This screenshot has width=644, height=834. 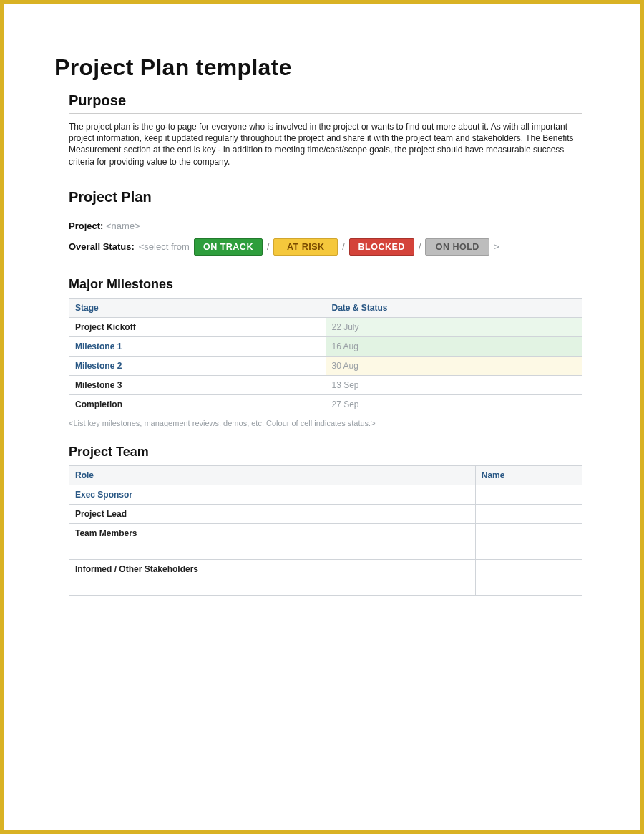 What do you see at coordinates (326, 541) in the screenshot?
I see `table-row: Team Members` at bounding box center [326, 541].